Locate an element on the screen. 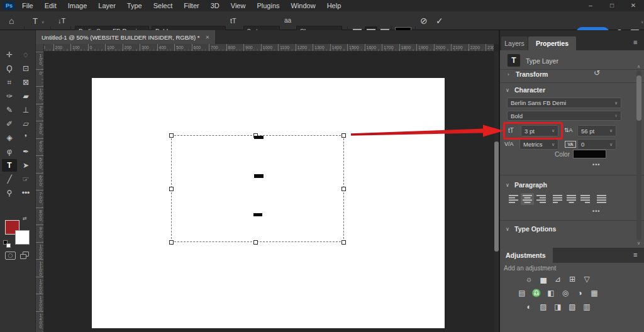  object-selection-tool: ⊡ is located at coordinates (26, 69).